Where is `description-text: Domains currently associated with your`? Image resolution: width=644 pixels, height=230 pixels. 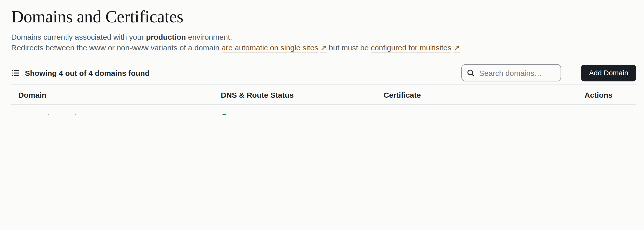 description-text: Domains currently associated with your is located at coordinates (79, 37).